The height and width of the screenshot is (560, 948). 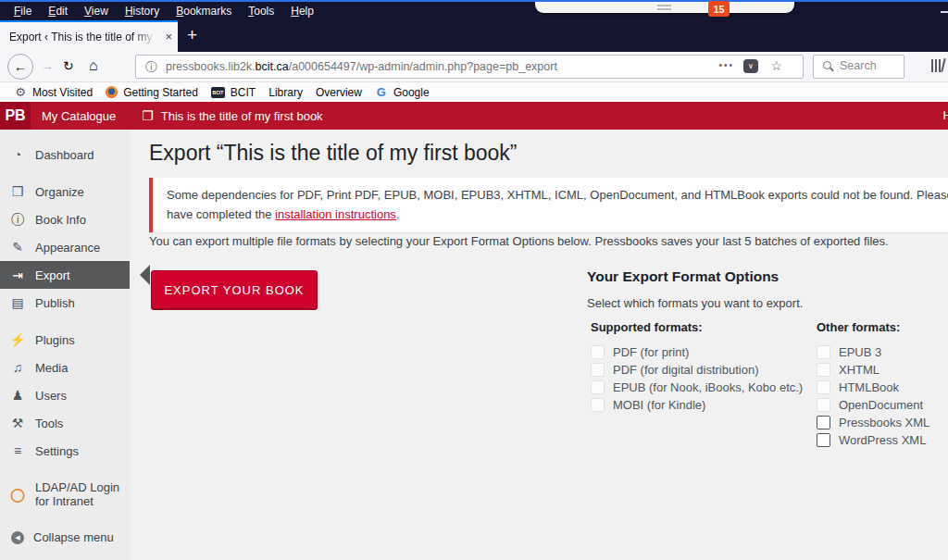 I want to click on search-input, so click(x=868, y=66).